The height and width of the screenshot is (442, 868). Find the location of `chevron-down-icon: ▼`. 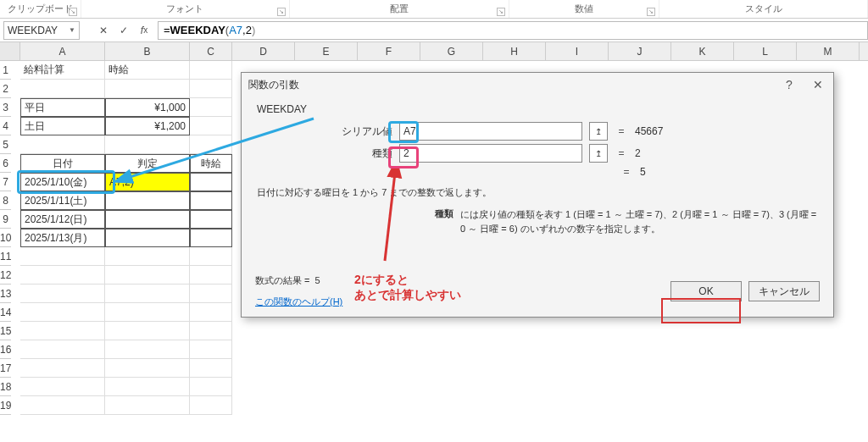

chevron-down-icon: ▼ is located at coordinates (72, 30).